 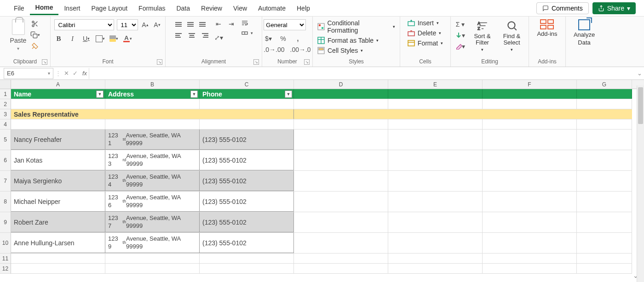 I want to click on cell: Jan Kotas, so click(x=58, y=160).